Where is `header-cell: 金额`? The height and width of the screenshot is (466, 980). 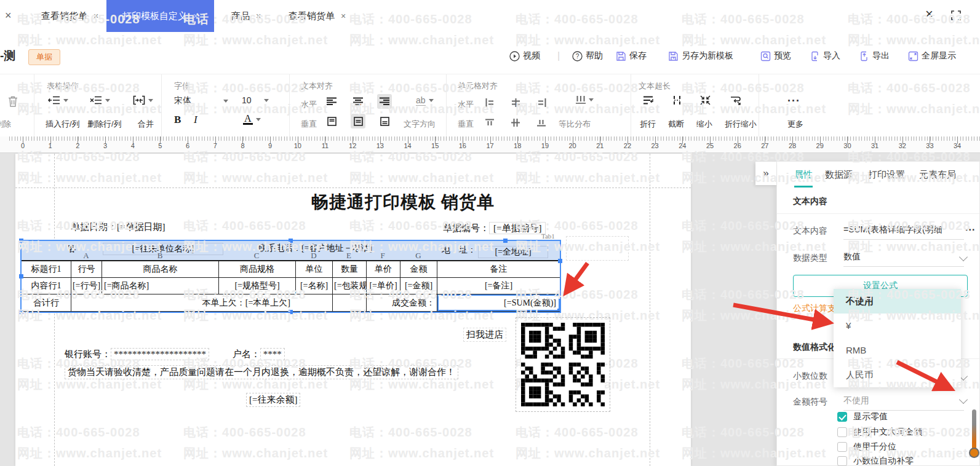
header-cell: 金额 is located at coordinates (418, 269).